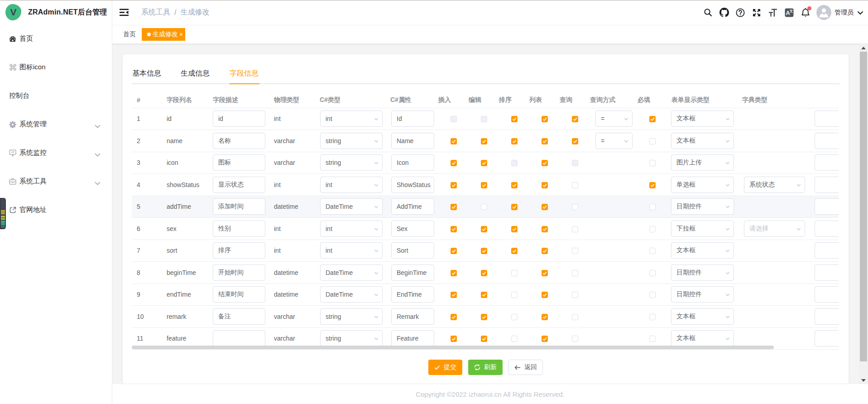 The width and height of the screenshot is (868, 404). Describe the element at coordinates (239, 338) in the screenshot. I see `description-input` at that location.